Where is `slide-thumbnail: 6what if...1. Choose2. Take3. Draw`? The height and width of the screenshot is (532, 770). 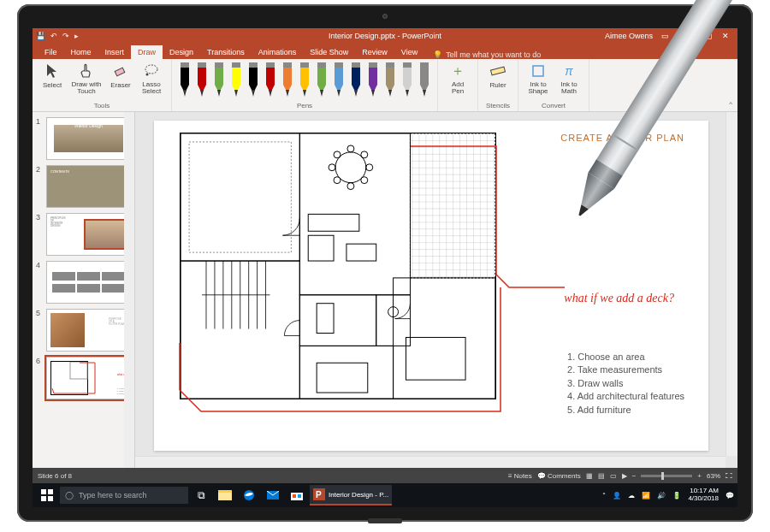 slide-thumbnail: 6what if...1. Choose2. Take3. Draw is located at coordinates (84, 378).